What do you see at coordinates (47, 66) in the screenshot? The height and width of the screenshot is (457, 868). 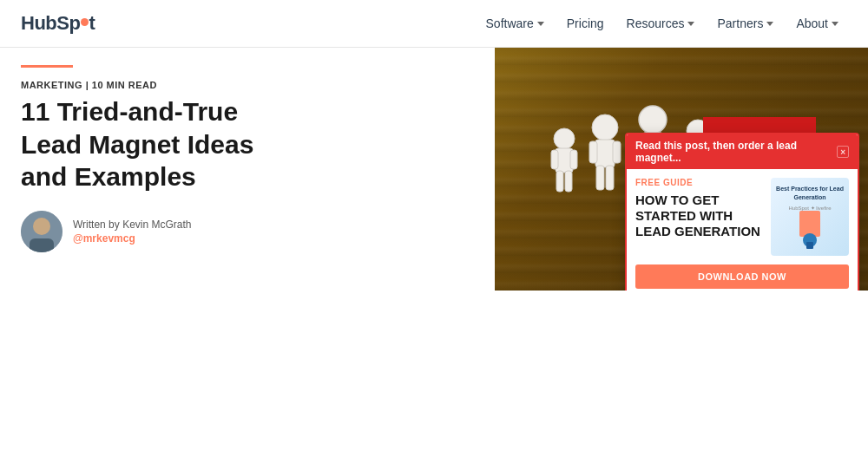 I see `orange-accent-bar` at bounding box center [47, 66].